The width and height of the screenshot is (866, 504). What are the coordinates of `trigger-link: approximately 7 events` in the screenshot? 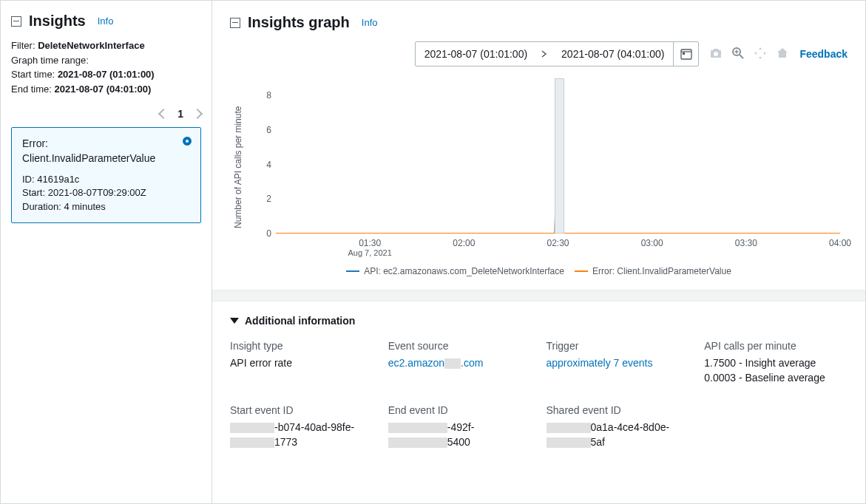 It's located at (600, 363).